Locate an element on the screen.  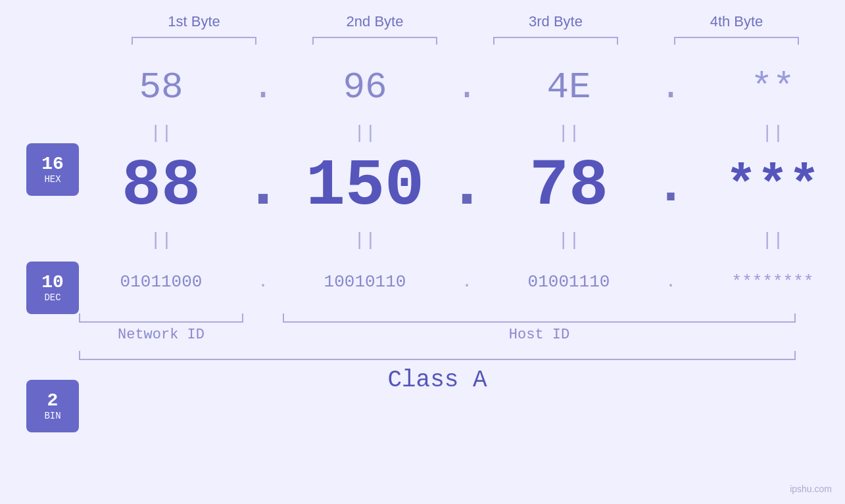
byte1-header: 1st Byte is located at coordinates (194, 22).